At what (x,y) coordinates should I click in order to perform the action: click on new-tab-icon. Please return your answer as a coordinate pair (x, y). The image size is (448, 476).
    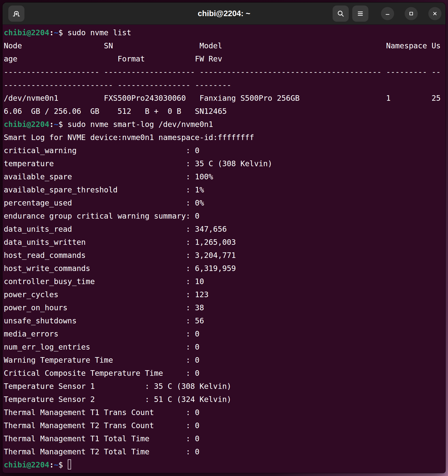
    Looking at the image, I should click on (16, 14).